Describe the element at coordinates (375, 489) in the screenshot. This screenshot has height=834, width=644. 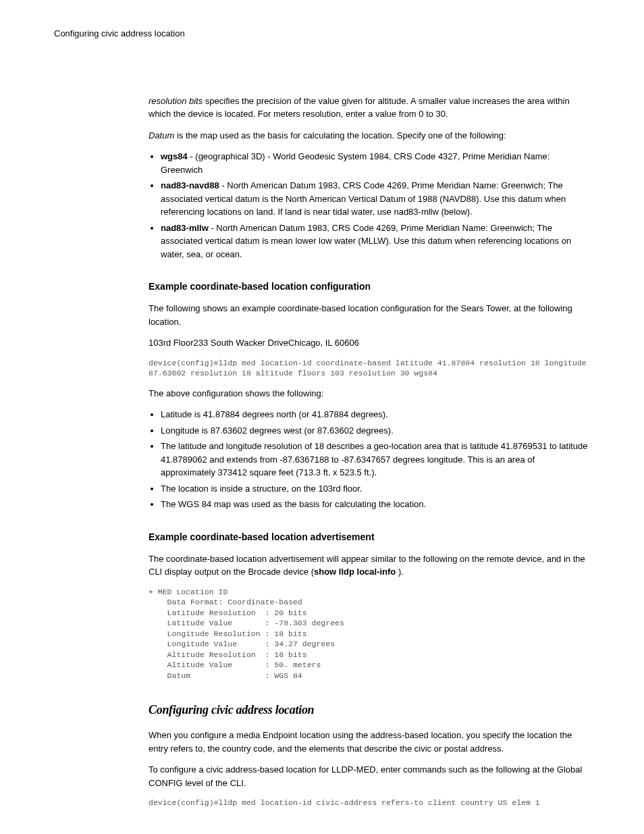
I see `list-item: The location is inside a structure, on t…` at that location.